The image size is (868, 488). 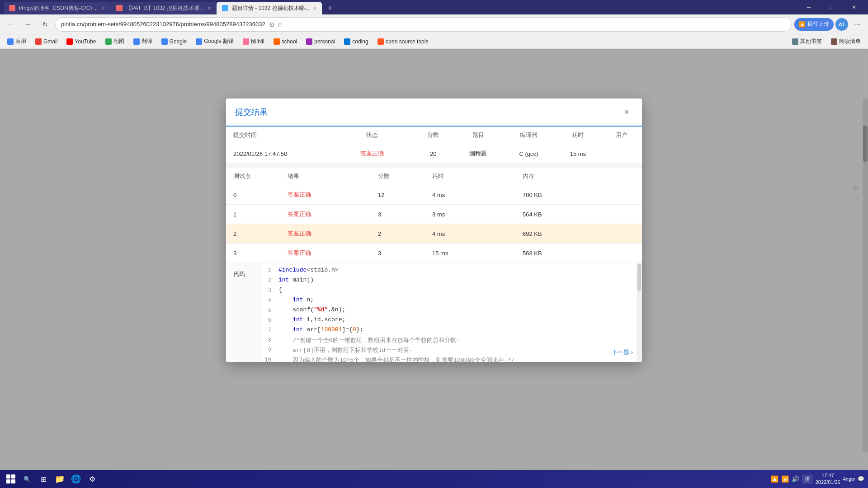 I want to click on bookmark-coding: coding, so click(x=356, y=42).